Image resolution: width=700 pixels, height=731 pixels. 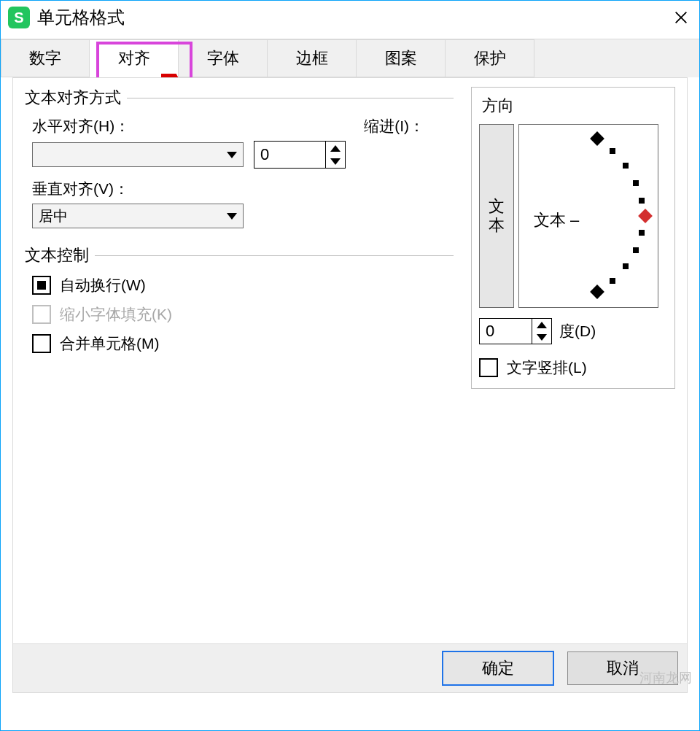 What do you see at coordinates (497, 225) in the screenshot?
I see `vtext-char2: 本` at bounding box center [497, 225].